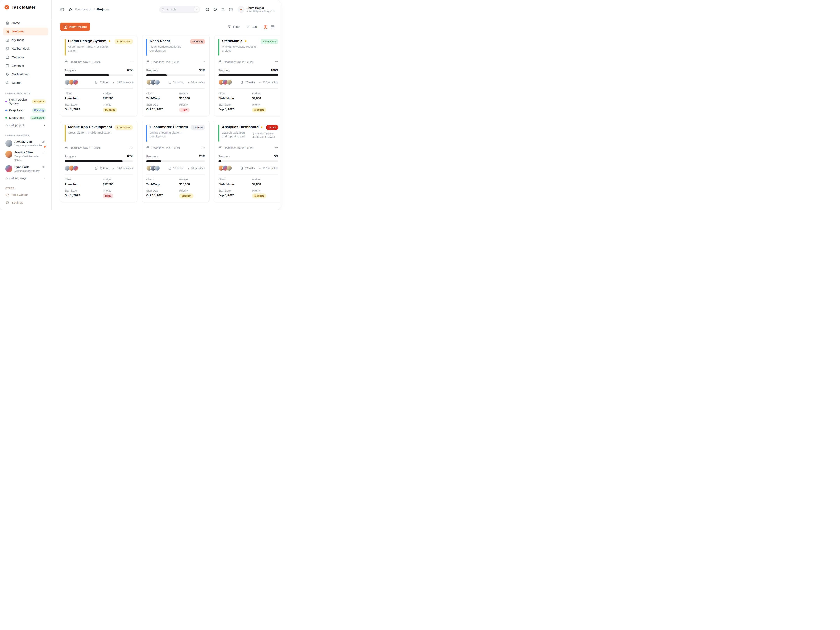 The image size is (840, 630). I want to click on project-card-analytics-dashboard: Analytics Dashboard Data visualization a…, so click(247, 162).